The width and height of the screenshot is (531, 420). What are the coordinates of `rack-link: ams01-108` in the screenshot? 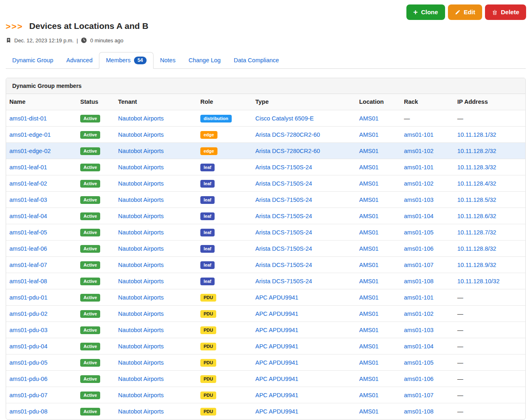 It's located at (419, 411).